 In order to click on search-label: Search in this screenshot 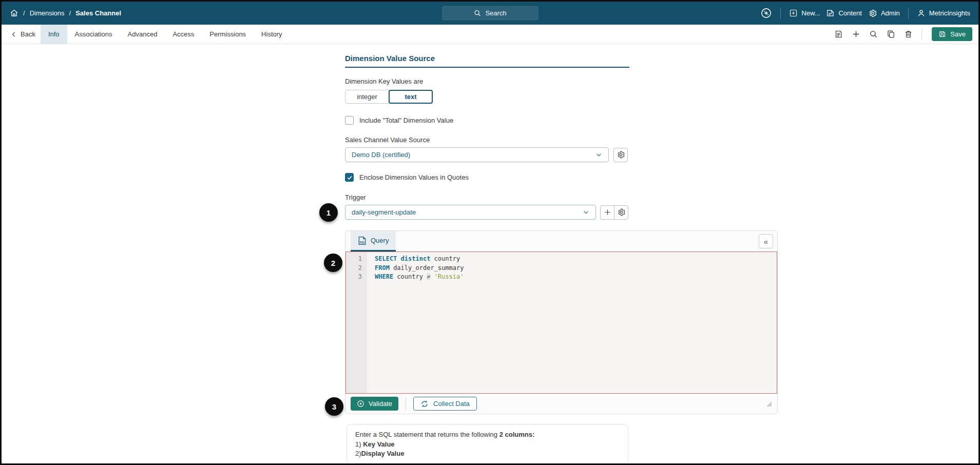, I will do `click(496, 13)`.